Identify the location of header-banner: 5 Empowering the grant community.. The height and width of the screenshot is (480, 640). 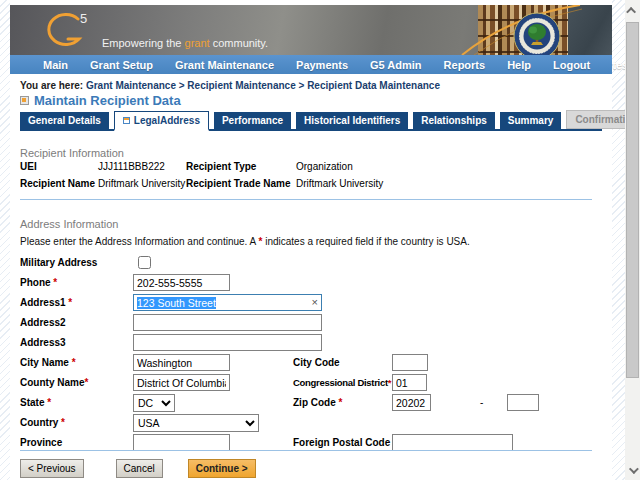
(311, 30).